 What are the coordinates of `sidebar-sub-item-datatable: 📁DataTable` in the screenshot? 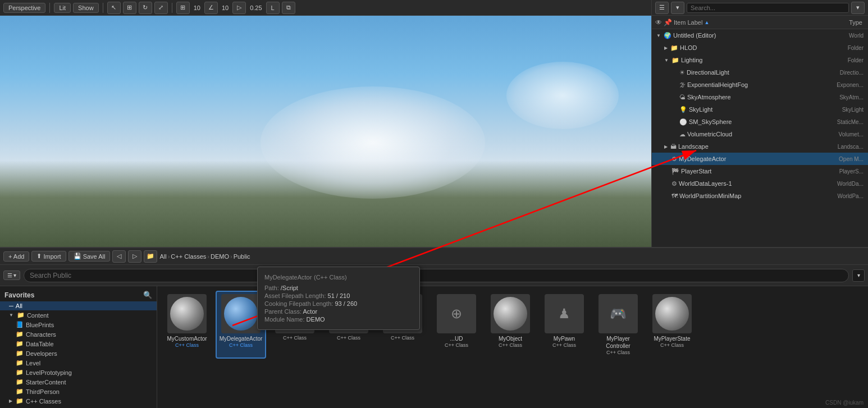 It's located at (79, 343).